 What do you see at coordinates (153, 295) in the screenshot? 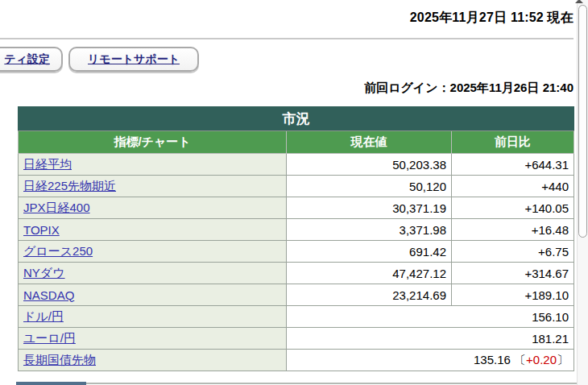
I see `index-label-cell: NASDAQ` at bounding box center [153, 295].